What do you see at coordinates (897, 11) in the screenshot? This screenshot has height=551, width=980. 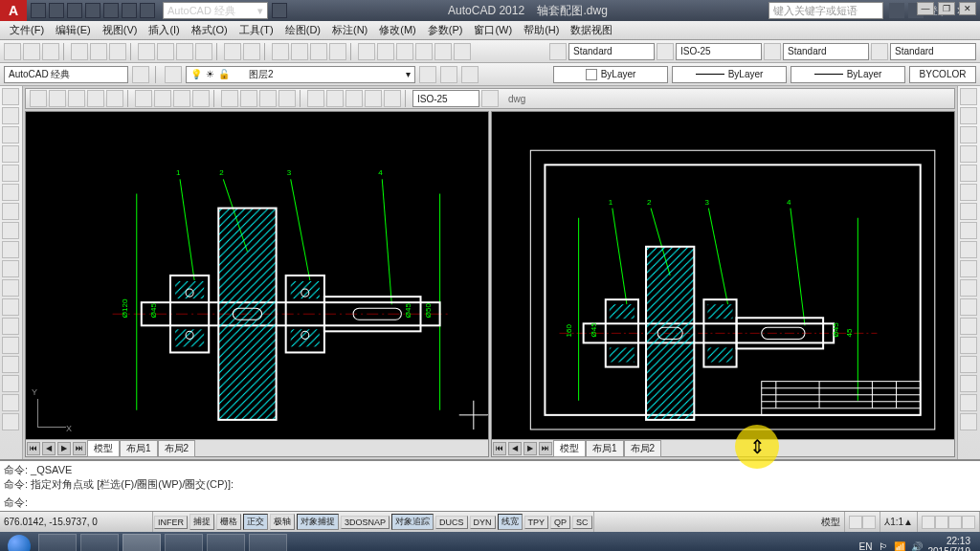 I see `infocenter-icon` at bounding box center [897, 11].